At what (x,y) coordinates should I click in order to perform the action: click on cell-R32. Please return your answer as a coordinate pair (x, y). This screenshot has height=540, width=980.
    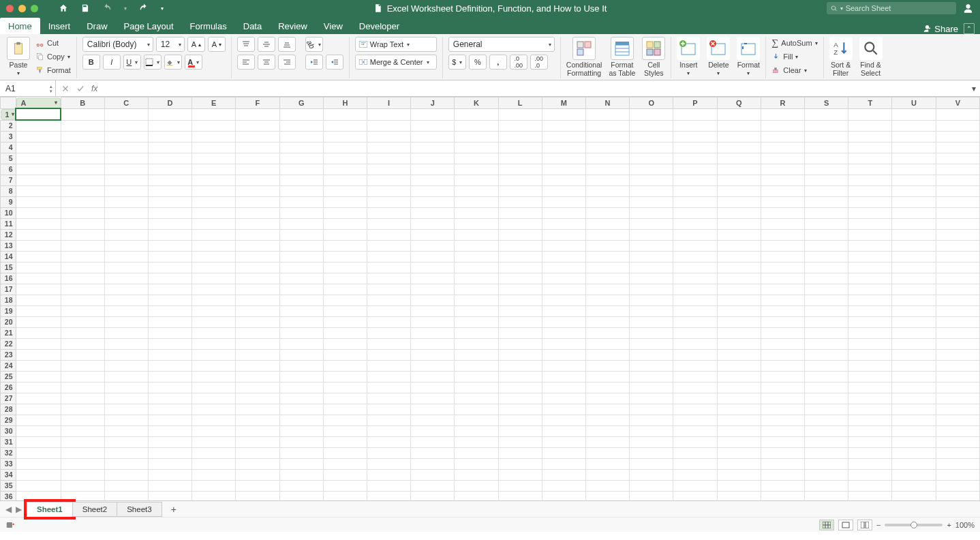
    Looking at the image, I should click on (782, 453).